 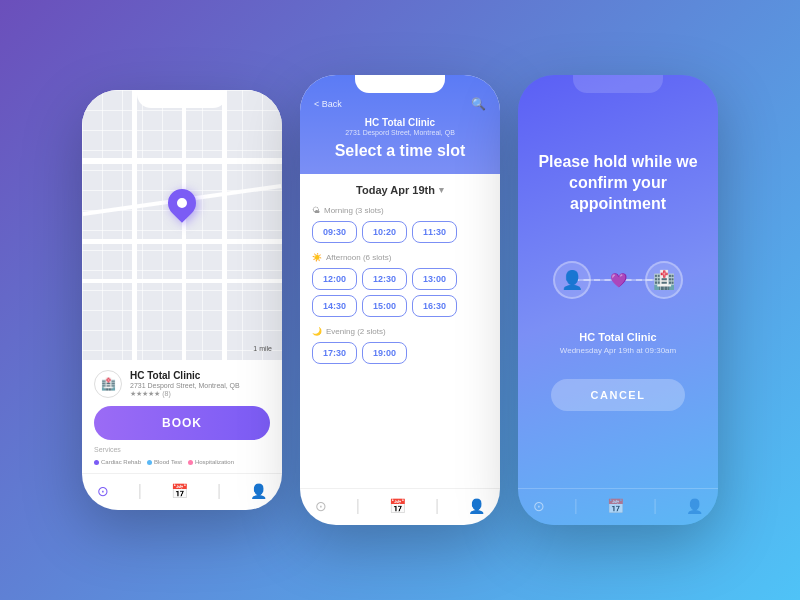 What do you see at coordinates (400, 346) in the screenshot?
I see `evening-section: 🌙Evening (2 slots) 17:30 19:00` at bounding box center [400, 346].